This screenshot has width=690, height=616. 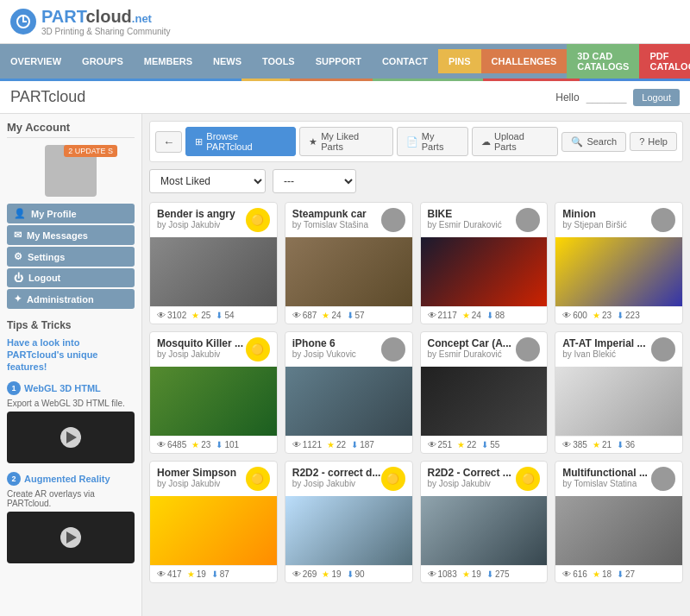 What do you see at coordinates (241, 141) in the screenshot?
I see `tab-browse: ⊞ Browse PARTcloud` at bounding box center [241, 141].